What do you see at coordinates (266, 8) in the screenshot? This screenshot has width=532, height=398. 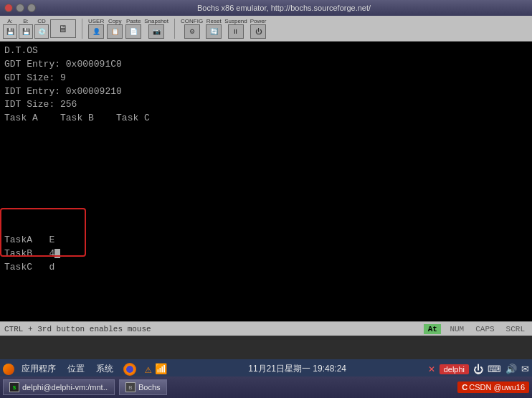 I see `title-bar: Bochs x86 emulator, http://bochs.sourcef…` at bounding box center [266, 8].